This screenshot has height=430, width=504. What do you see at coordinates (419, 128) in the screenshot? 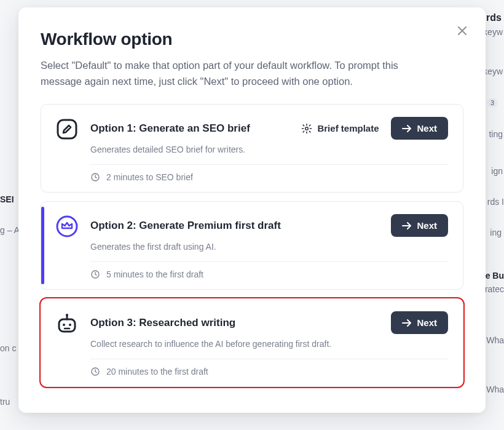
I see `next-button-option-1: Next` at bounding box center [419, 128].